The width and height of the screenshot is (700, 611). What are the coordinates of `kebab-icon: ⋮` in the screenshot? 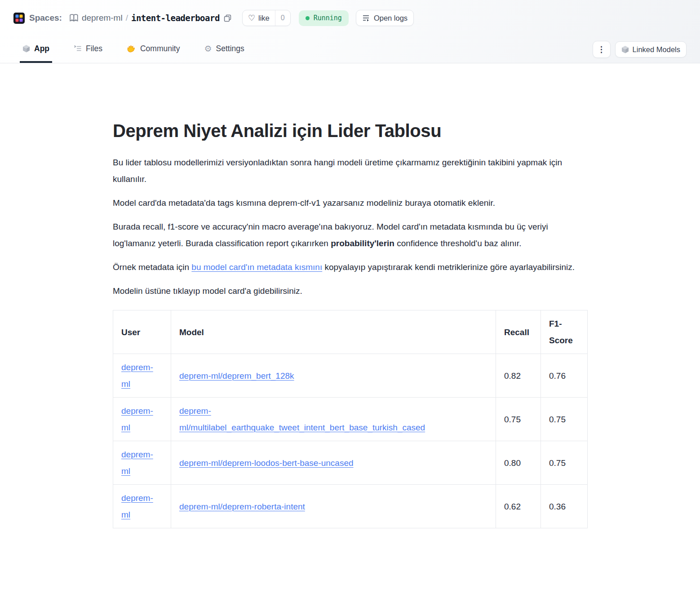 It's located at (602, 49).